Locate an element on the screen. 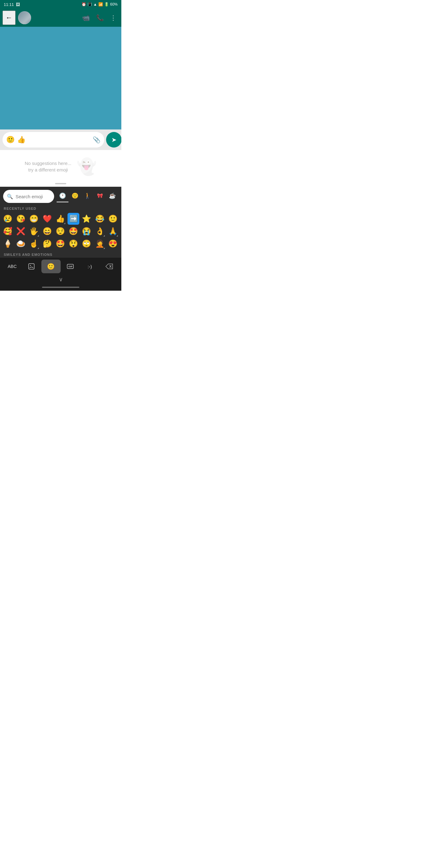 The width and height of the screenshot is (448, 868). emoji-thumbsup: 👍 is located at coordinates (61, 219).